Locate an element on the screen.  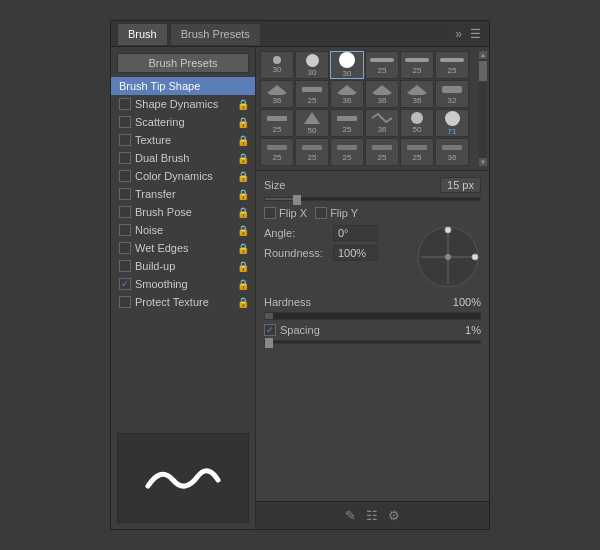
sidebar-item-wet-edges: Wet Edges 🔒 is located at coordinates (183, 248).